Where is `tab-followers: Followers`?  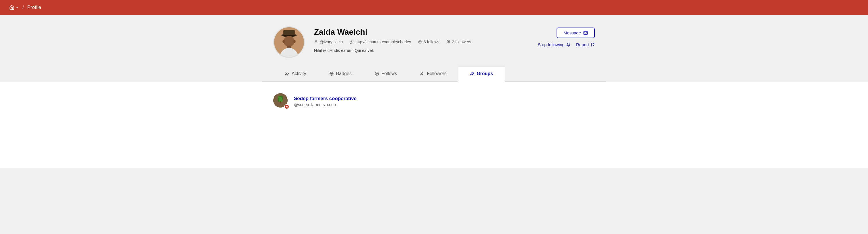 tab-followers: Followers is located at coordinates (433, 74).